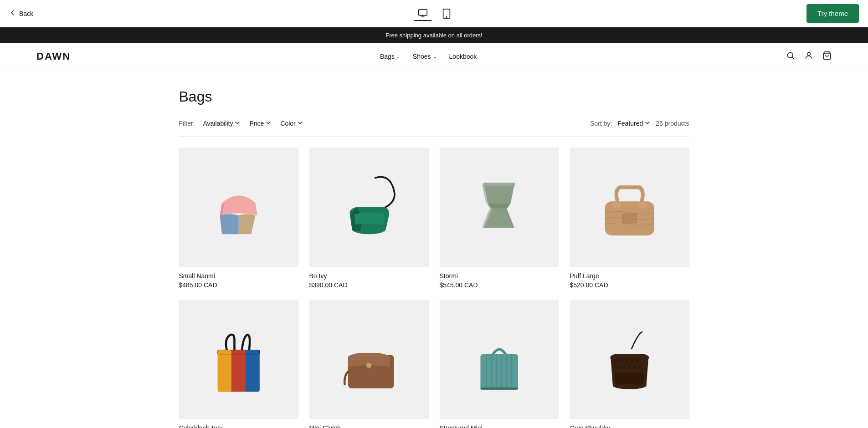 The width and height of the screenshot is (868, 428). What do you see at coordinates (369, 276) in the screenshot?
I see `product-name: Bo Ivy` at bounding box center [369, 276].